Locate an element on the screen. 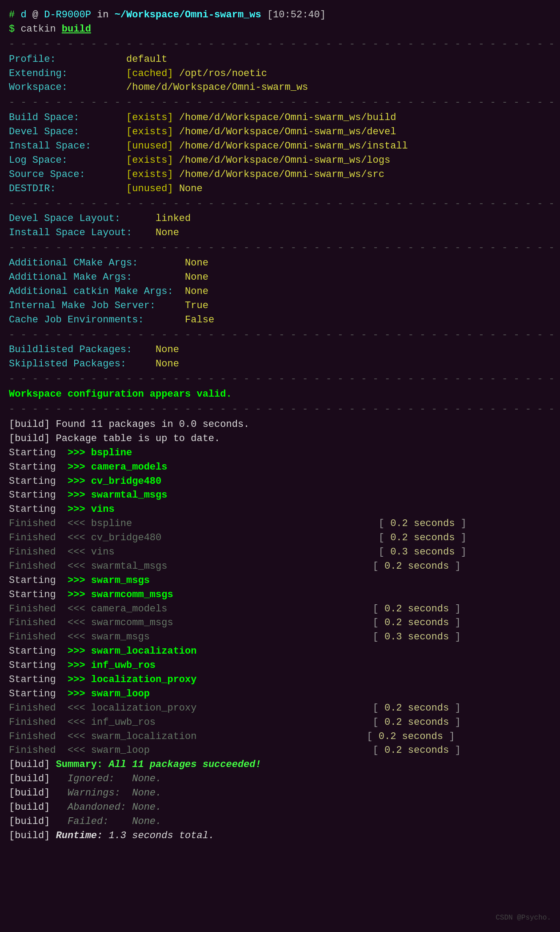 The width and height of the screenshot is (560, 932). prompt-line-1: # d @ D-R9000P in ~/Workspace/Omni-swarm… is located at coordinates (280, 15).